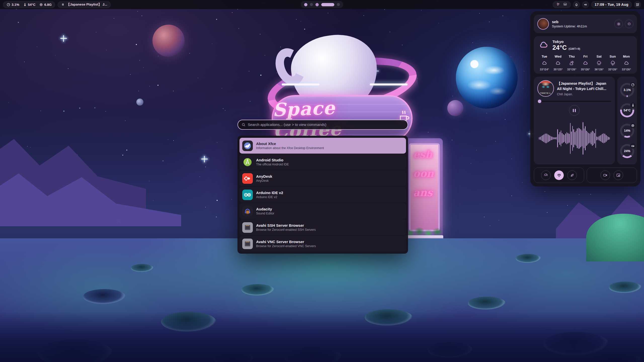  I want to click on launcher-item: About XfceInformation about the Xfce Des…, so click(323, 146).